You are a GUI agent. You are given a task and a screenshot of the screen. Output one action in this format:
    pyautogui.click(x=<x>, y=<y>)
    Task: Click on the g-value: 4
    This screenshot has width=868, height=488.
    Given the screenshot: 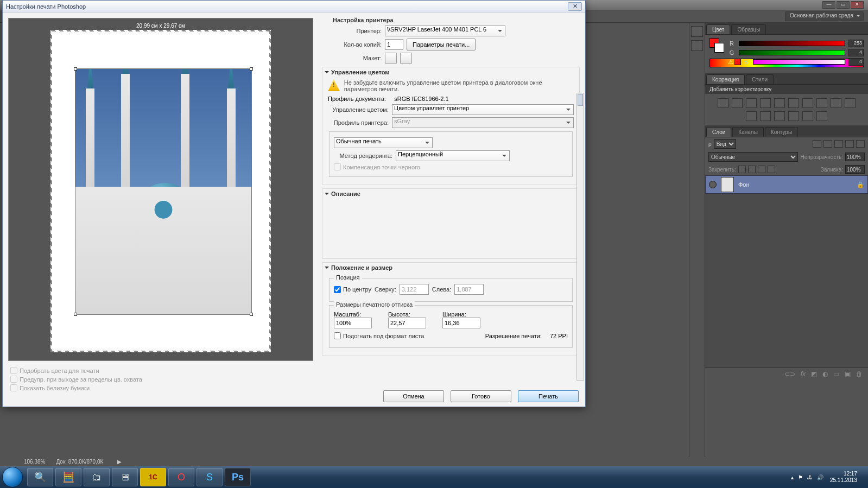 What is the action you would take?
    pyautogui.click(x=856, y=53)
    